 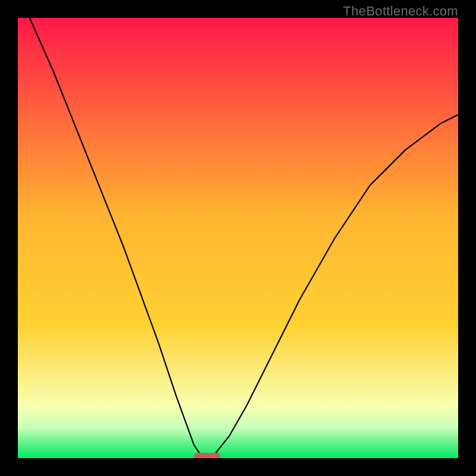 What do you see at coordinates (207, 456) in the screenshot?
I see `minimum-marker` at bounding box center [207, 456].